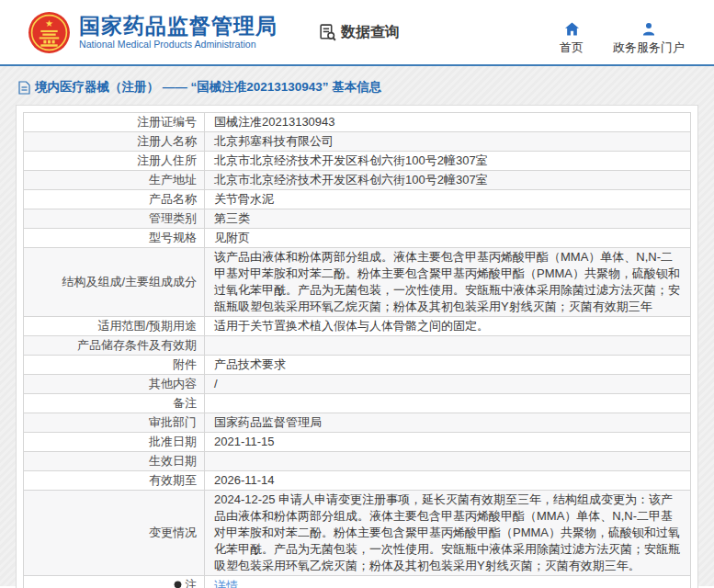 The height and width of the screenshot is (588, 714). Describe the element at coordinates (114, 384) in the screenshot. I see `row-label: 其他内容` at that location.